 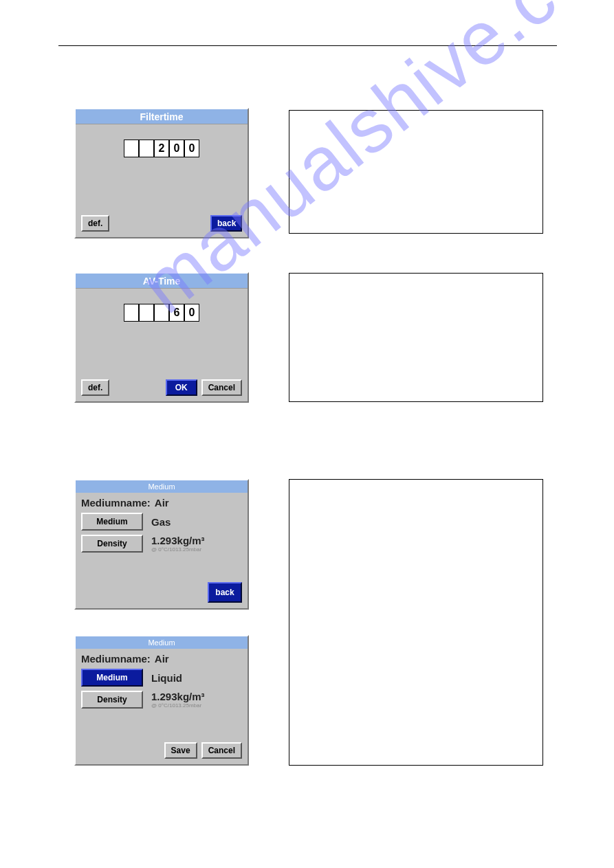 What do you see at coordinates (162, 148) in the screenshot?
I see `digit-cell: 2` at bounding box center [162, 148].